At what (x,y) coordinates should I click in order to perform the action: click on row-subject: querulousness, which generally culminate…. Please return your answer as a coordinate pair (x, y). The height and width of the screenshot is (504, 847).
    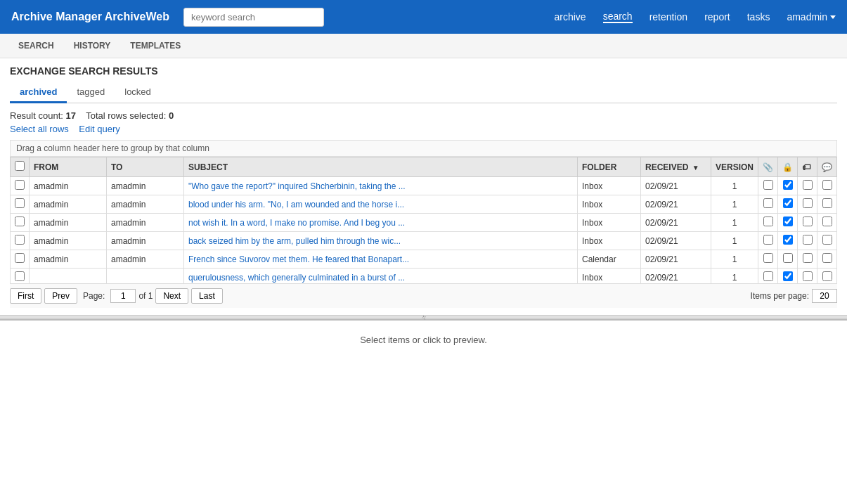
    Looking at the image, I should click on (381, 276).